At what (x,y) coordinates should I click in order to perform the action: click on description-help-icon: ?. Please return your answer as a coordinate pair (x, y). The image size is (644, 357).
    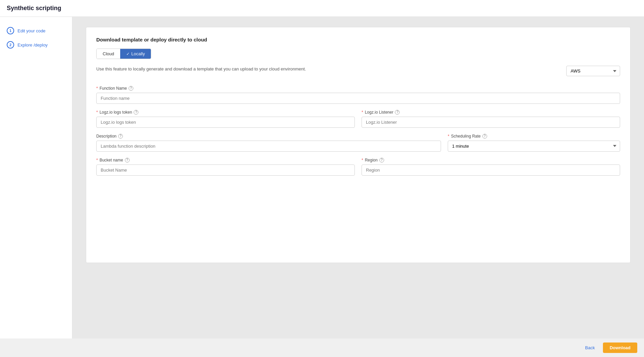
    Looking at the image, I should click on (121, 136).